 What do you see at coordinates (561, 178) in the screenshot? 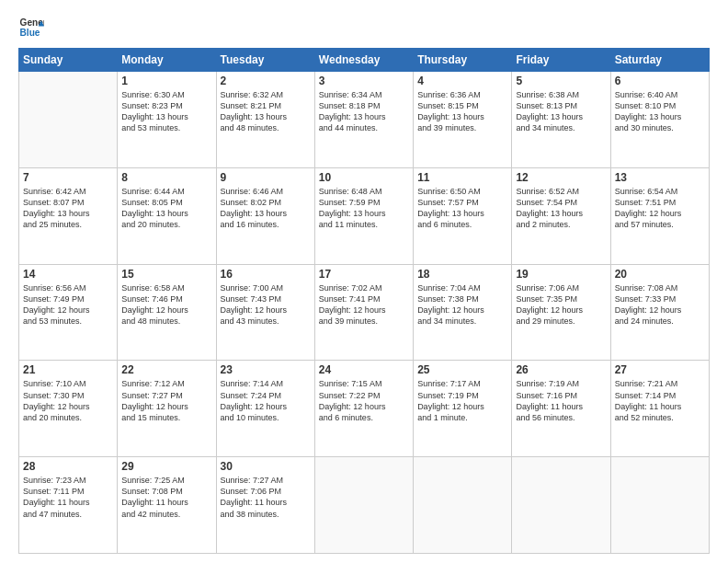
I see `day-number: 12` at bounding box center [561, 178].